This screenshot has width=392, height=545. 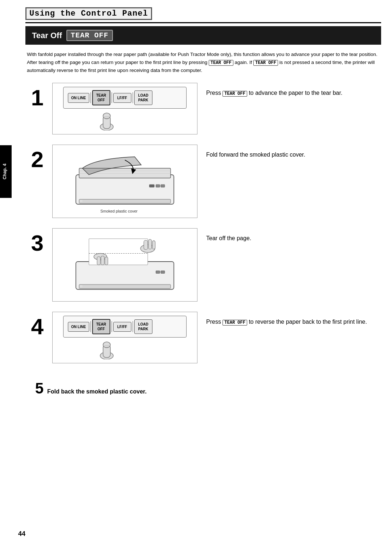 I want to click on step-4-desc-pre: Press, so click(x=213, y=322).